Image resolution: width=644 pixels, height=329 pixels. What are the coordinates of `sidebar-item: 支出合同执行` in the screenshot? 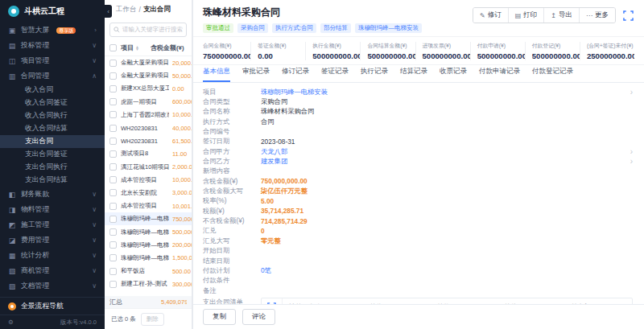 It's located at (52, 167).